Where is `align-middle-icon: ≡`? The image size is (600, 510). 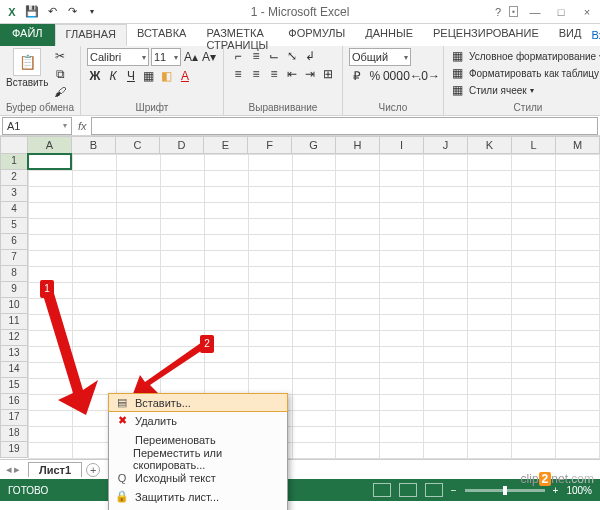 align-middle-icon: ≡ is located at coordinates (256, 56).